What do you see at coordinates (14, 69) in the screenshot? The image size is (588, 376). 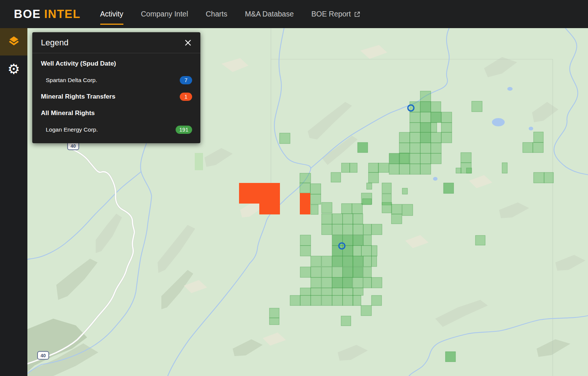 I see `sidebar-item-settings-gear: ⚙` at bounding box center [14, 69].